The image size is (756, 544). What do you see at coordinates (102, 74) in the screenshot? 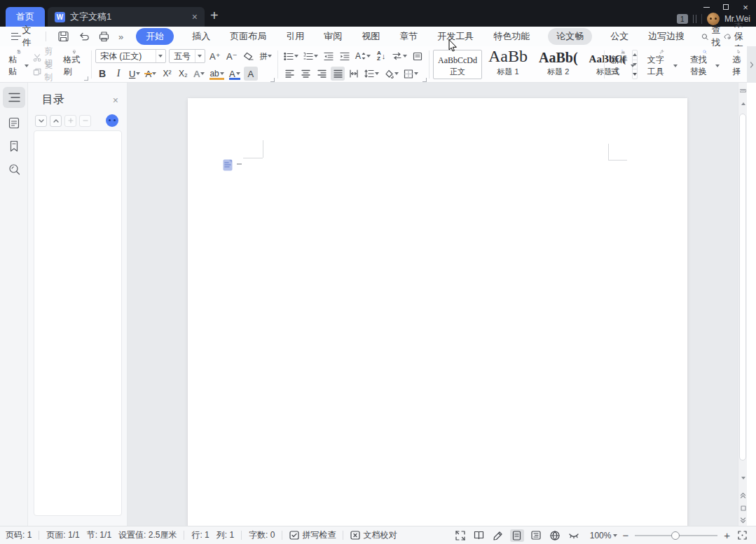
I see `bold-button: B` at bounding box center [102, 74].